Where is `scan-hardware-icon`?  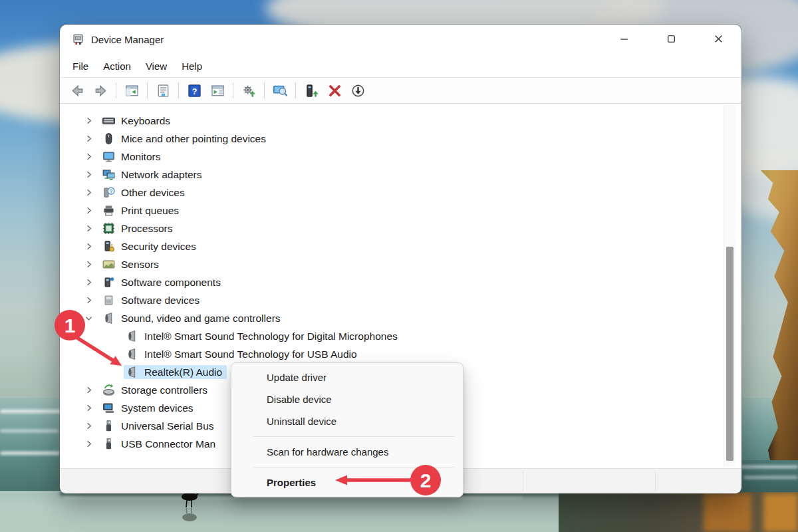
scan-hardware-icon is located at coordinates (281, 90).